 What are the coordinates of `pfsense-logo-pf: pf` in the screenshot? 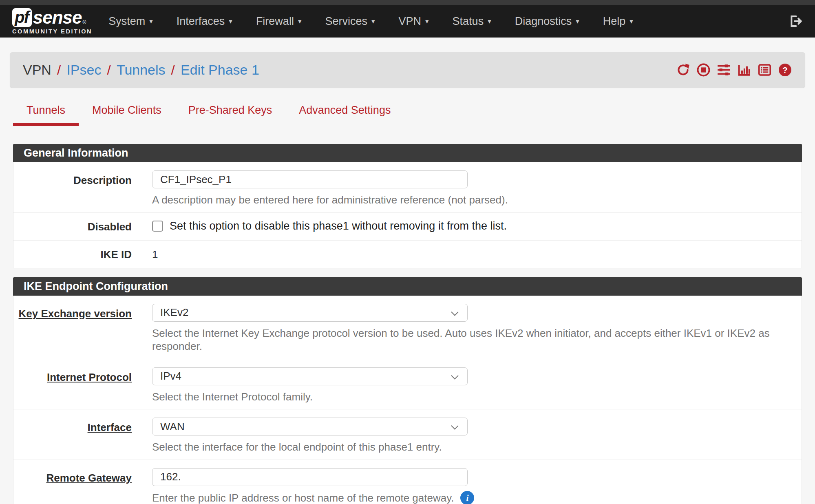 It's located at (22, 18).